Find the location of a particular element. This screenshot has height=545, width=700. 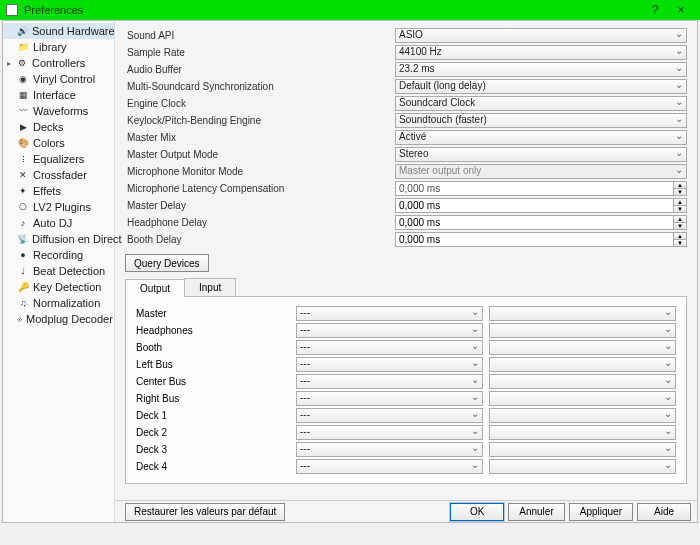

help-button-footer: Aide is located at coordinates (664, 512).